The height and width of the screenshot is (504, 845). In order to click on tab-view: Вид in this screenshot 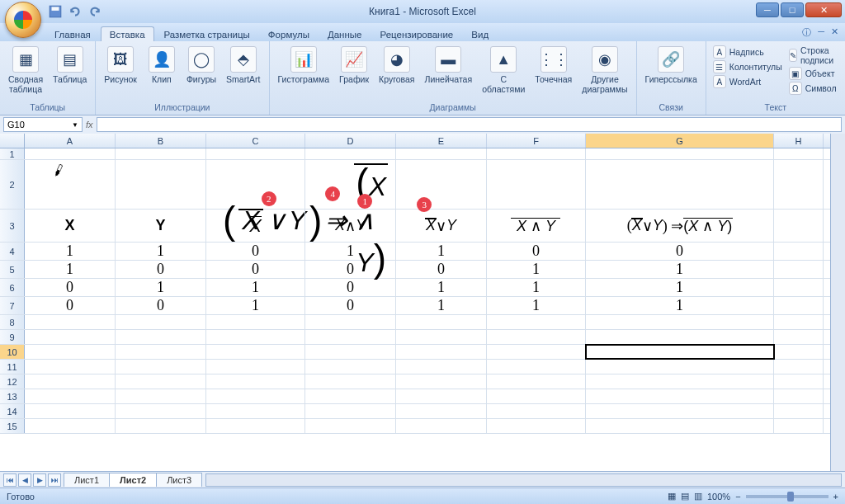, I will do `click(480, 35)`.